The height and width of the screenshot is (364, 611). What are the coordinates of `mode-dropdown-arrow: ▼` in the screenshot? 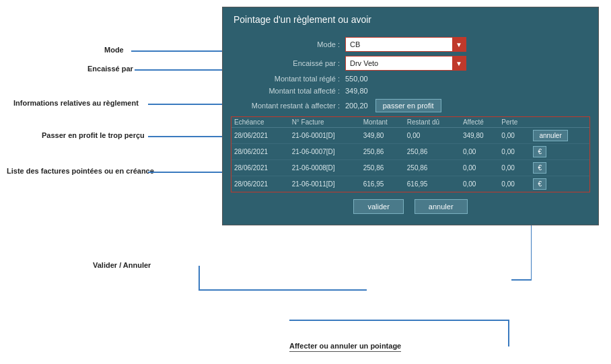 It's located at (459, 44).